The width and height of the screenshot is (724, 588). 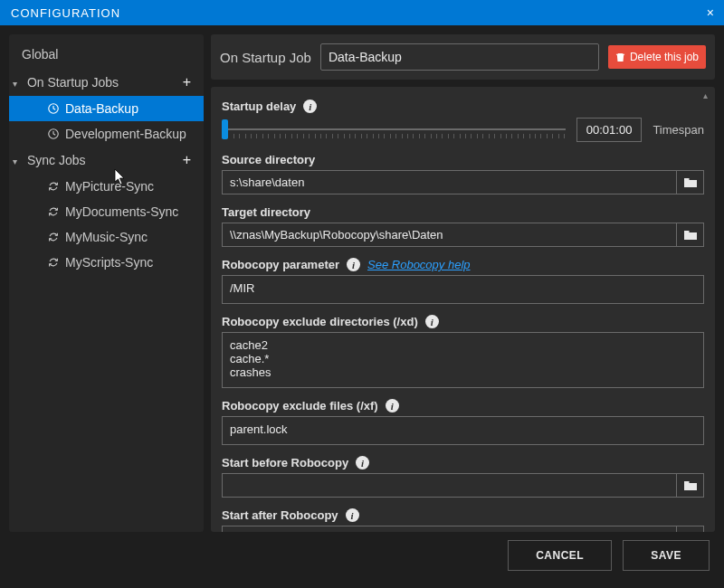 I want to click on start-before-label: Start before Robocopy i, so click(x=463, y=463).